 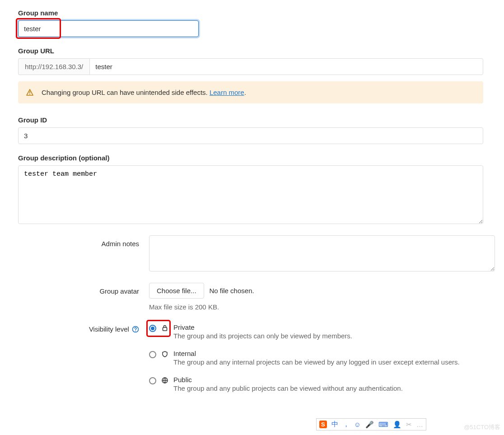 I want to click on visibility-level-label: Visibility level, so click(x=84, y=360).